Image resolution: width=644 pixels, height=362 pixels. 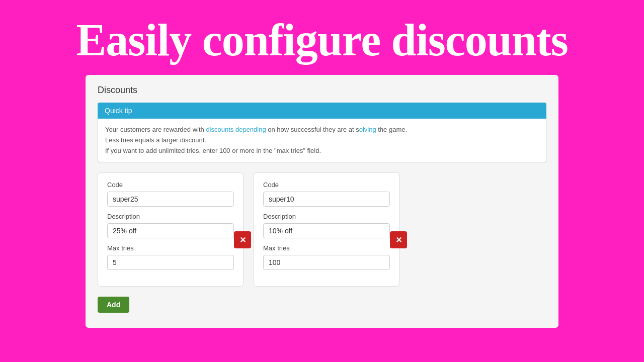 I want to click on quick-tip-section: Quick tip Your customers are rewarded wi…, so click(x=322, y=133).